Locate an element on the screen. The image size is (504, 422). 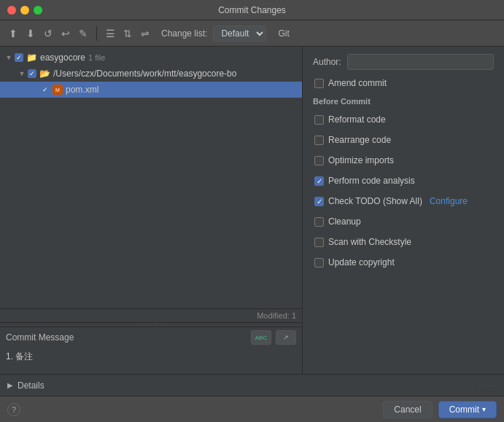
commit-template-button: ↗ is located at coordinates (286, 337).